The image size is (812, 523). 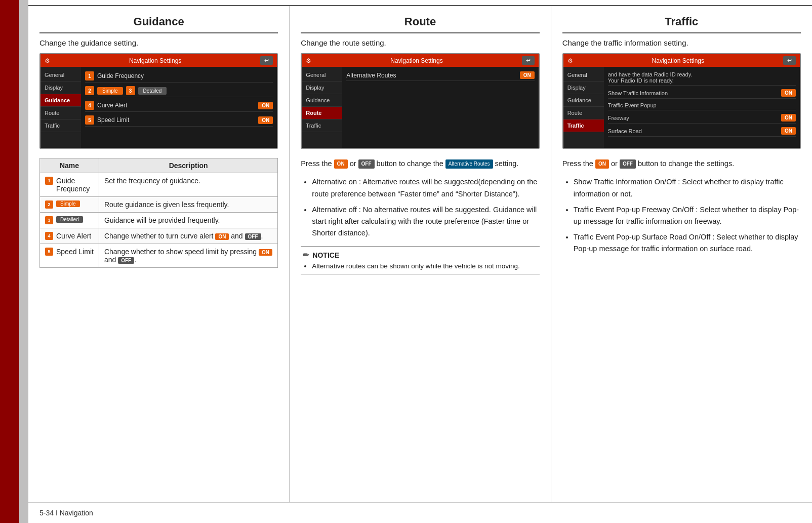 What do you see at coordinates (70, 220) in the screenshot?
I see `table-btn-detailed: Detailed` at bounding box center [70, 220].